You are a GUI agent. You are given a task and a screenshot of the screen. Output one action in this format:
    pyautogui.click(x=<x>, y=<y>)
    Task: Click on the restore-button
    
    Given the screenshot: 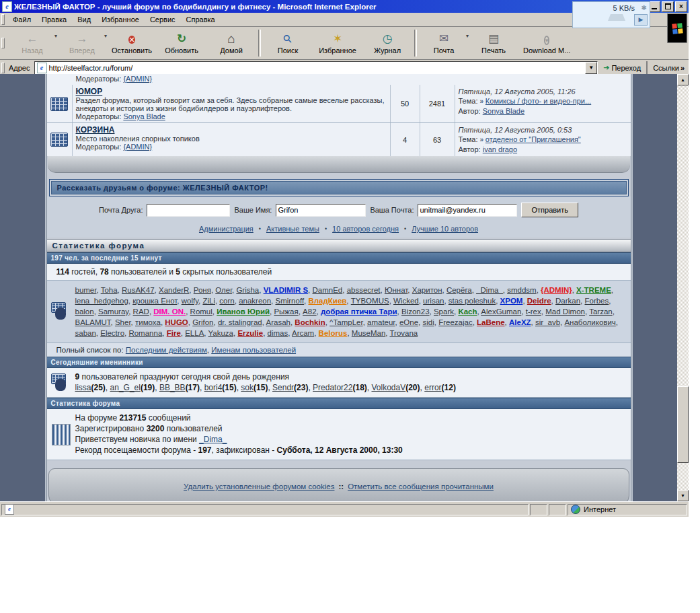 What is the action you would take?
    pyautogui.click(x=668, y=7)
    